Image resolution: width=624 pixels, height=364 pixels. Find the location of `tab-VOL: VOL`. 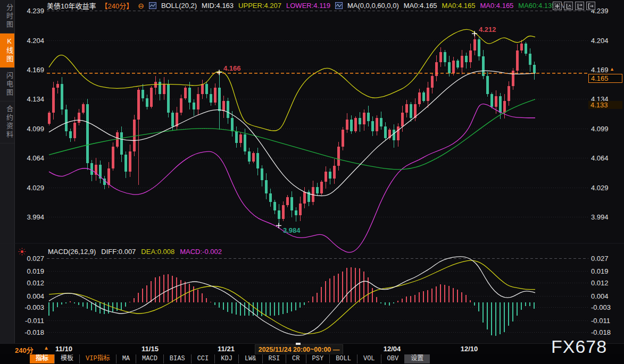

tab-VOL: VOL is located at coordinates (369, 359).